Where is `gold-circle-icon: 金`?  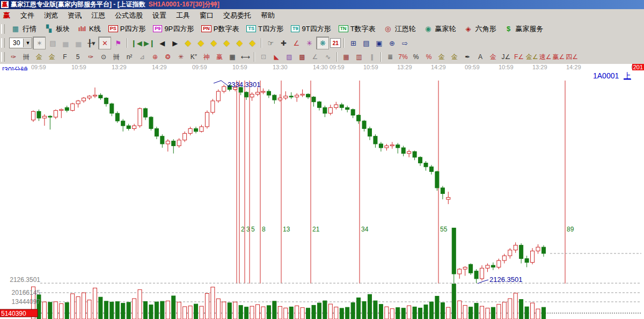 gold-circle-icon: 金 is located at coordinates (442, 57).